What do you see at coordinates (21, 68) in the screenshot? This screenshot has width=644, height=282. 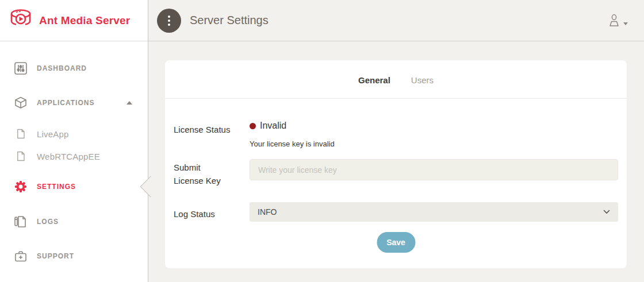 I see `sliders-icon` at bounding box center [21, 68].